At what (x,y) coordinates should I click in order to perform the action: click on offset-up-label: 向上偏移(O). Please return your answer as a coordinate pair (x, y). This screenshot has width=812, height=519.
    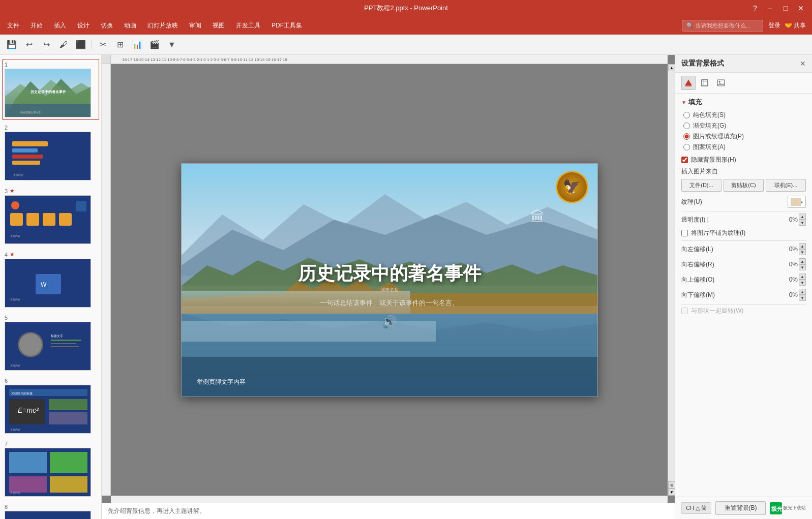
    Looking at the image, I should click on (723, 280).